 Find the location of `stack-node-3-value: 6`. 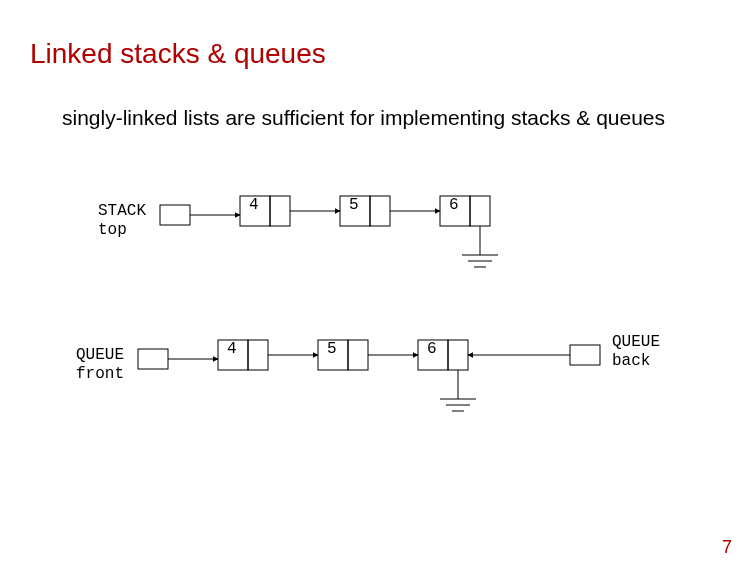

stack-node-3-value: 6 is located at coordinates (454, 205).